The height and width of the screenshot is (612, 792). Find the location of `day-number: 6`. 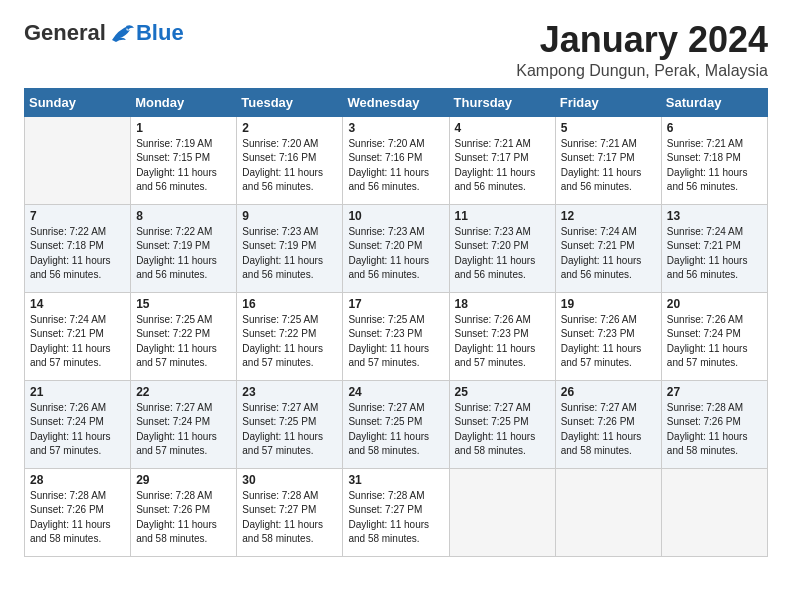

day-number: 6 is located at coordinates (714, 128).